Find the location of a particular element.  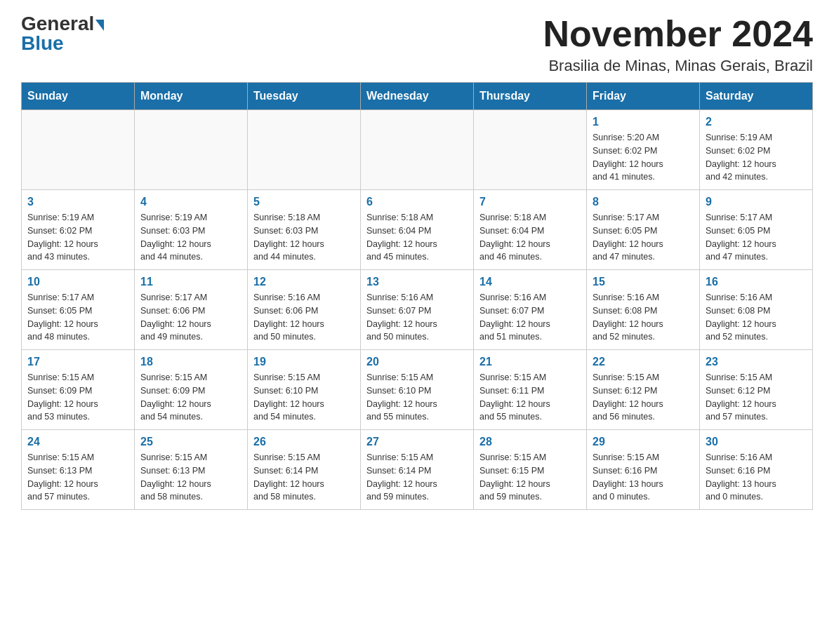

day-info: Sunrise: 5:16 AM Sunset: 6:16 PM Dayligh… is located at coordinates (756, 477).